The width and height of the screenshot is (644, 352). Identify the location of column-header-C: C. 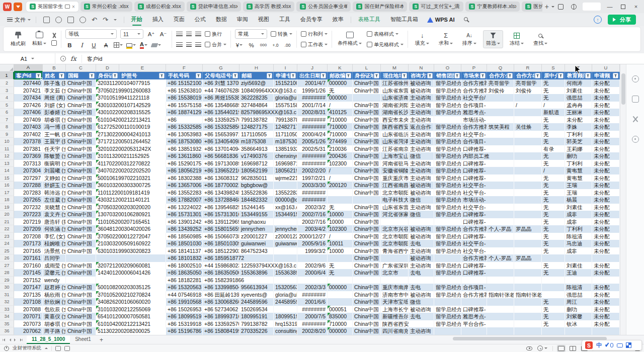
(81, 68).